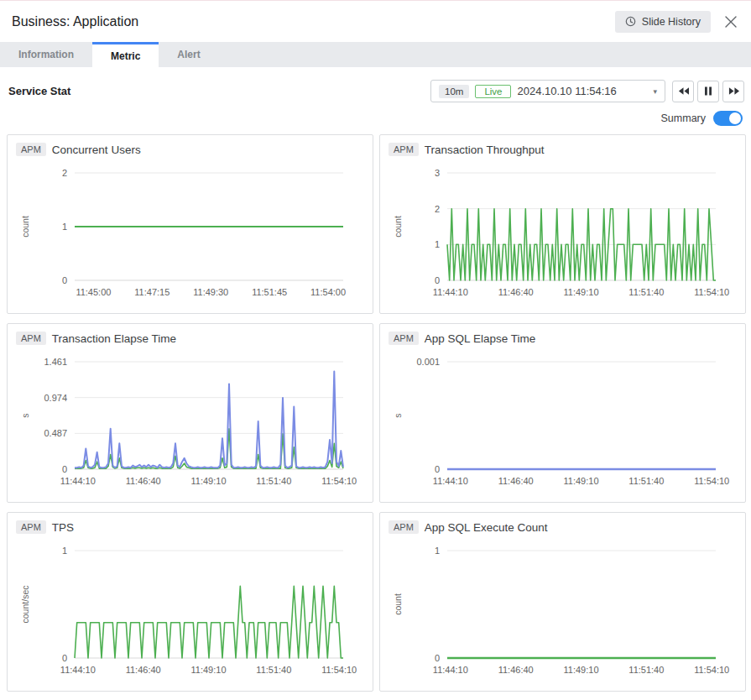  Describe the element at coordinates (731, 22) in the screenshot. I see `close-icon` at that location.